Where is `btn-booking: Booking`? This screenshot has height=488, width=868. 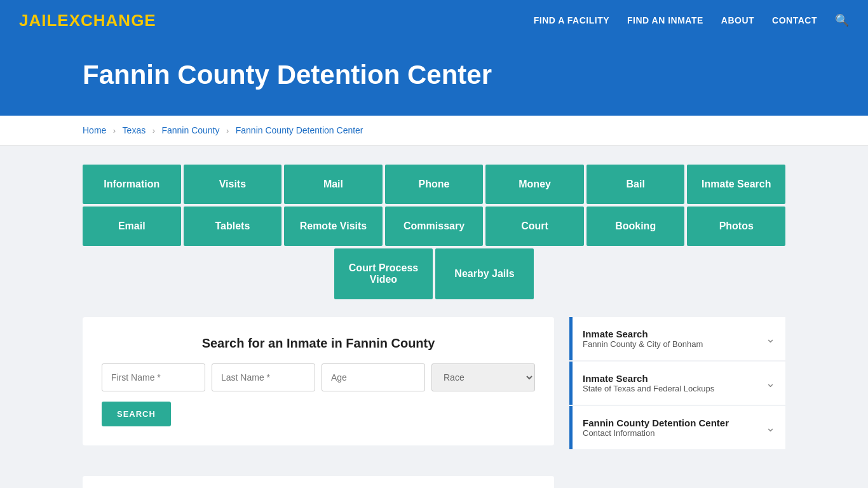 btn-booking: Booking is located at coordinates (635, 226).